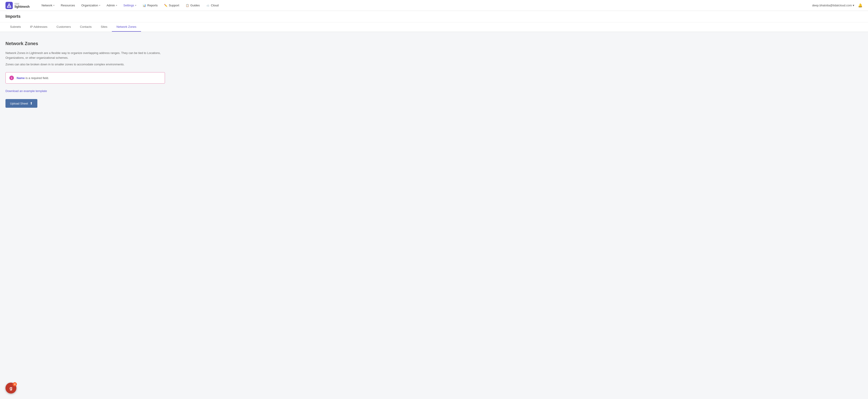  I want to click on navbar: tidal lightmesh Network ▾ Resources Orga…, so click(434, 5).